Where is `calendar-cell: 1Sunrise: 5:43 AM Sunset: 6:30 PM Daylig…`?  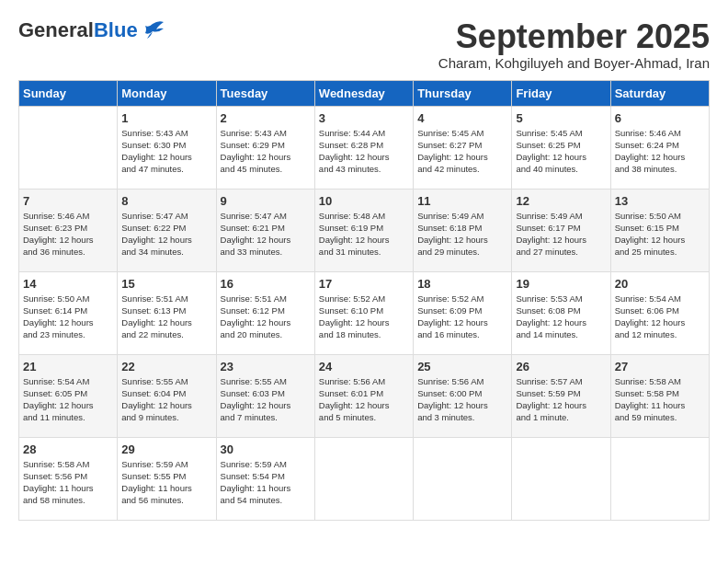 calendar-cell: 1Sunrise: 5:43 AM Sunset: 6:30 PM Daylig… is located at coordinates (167, 147).